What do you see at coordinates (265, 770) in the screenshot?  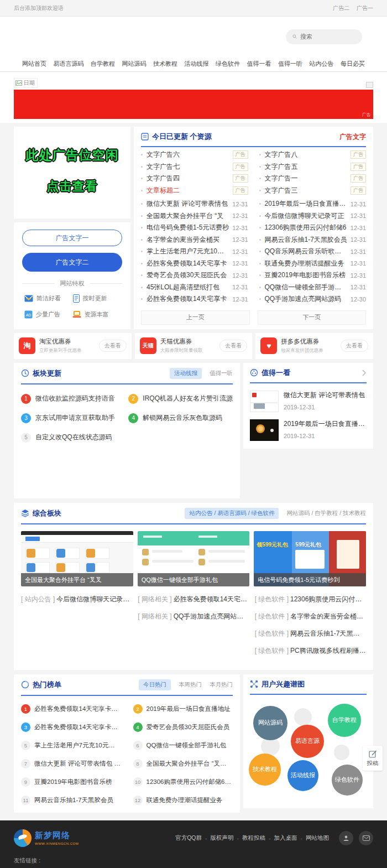 I see `bubble-jishu-jiaocheng: 技术教程` at bounding box center [265, 770].